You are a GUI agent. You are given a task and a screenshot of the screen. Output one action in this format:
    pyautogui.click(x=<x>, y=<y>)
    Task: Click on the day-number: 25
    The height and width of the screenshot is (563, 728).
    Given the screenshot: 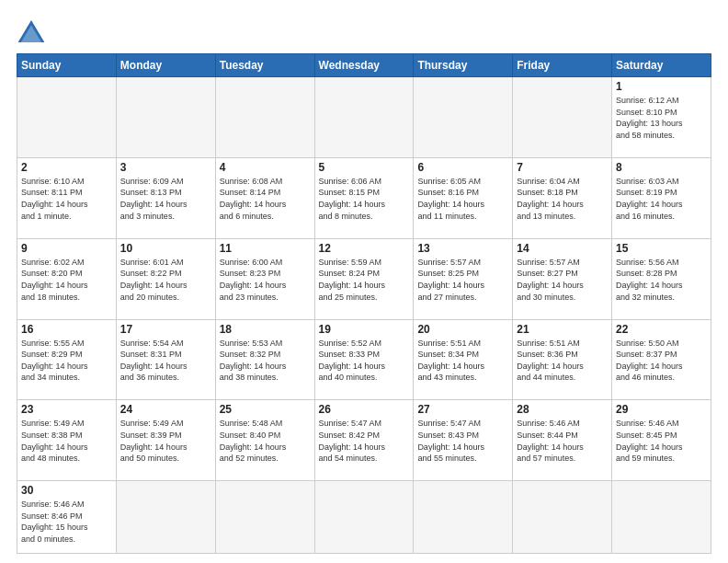 What is the action you would take?
    pyautogui.click(x=265, y=409)
    